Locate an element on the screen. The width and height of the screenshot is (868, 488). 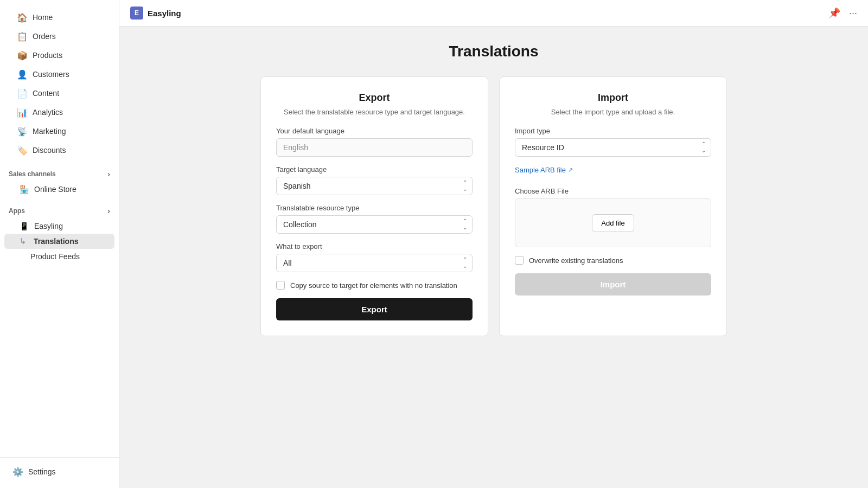
more-options-icon: ··· is located at coordinates (853, 13).